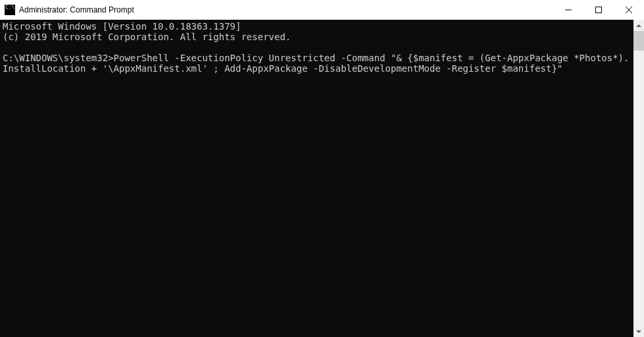 Image resolution: width=644 pixels, height=337 pixels. What do you see at coordinates (629, 10) in the screenshot?
I see `close-button` at bounding box center [629, 10].